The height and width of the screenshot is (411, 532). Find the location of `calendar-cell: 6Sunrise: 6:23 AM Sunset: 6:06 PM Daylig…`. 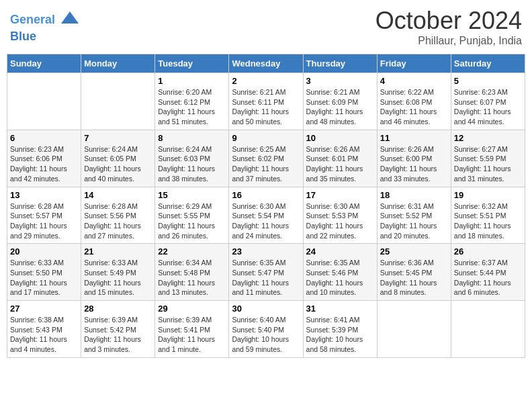

calendar-cell: 6Sunrise: 6:23 AM Sunset: 6:06 PM Daylig… is located at coordinates (44, 158).